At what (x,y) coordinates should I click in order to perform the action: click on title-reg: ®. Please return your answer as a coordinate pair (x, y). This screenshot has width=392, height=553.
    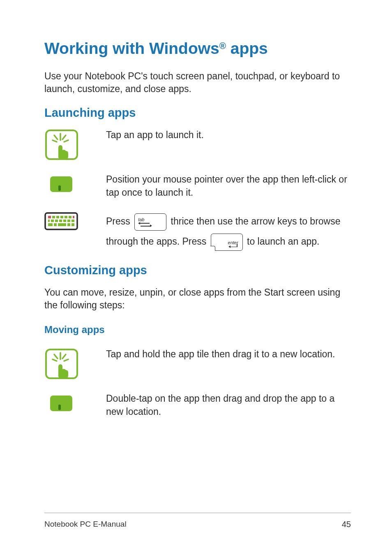
    Looking at the image, I should click on (223, 46).